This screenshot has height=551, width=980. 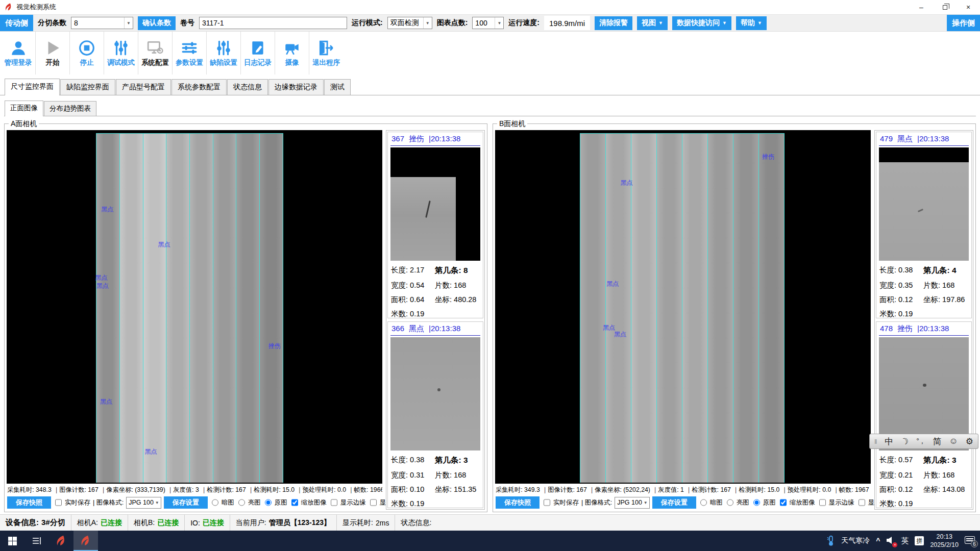 What do you see at coordinates (924, 441) in the screenshot?
I see `ime-toolbar: ‖ 中 ☽ °， 简 ☺ ⚙` at bounding box center [924, 441].